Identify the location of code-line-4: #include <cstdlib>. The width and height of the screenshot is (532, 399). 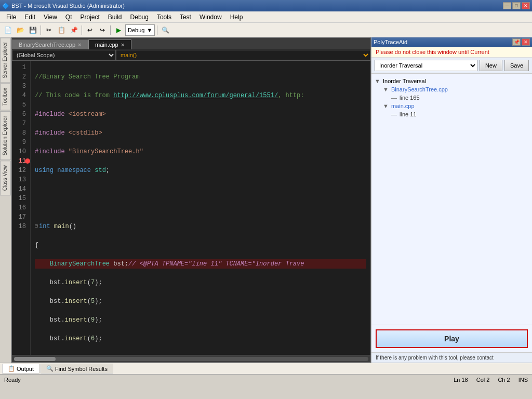
(201, 133).